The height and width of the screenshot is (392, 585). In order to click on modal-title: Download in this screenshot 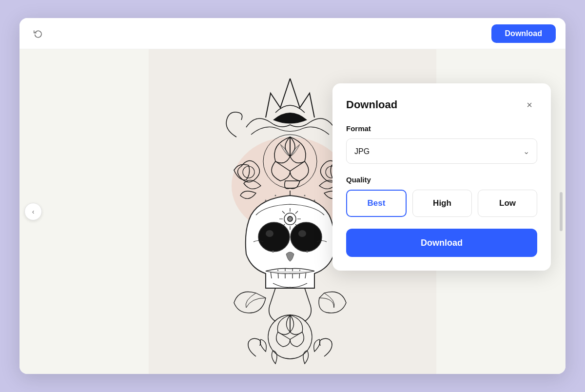, I will do `click(371, 105)`.